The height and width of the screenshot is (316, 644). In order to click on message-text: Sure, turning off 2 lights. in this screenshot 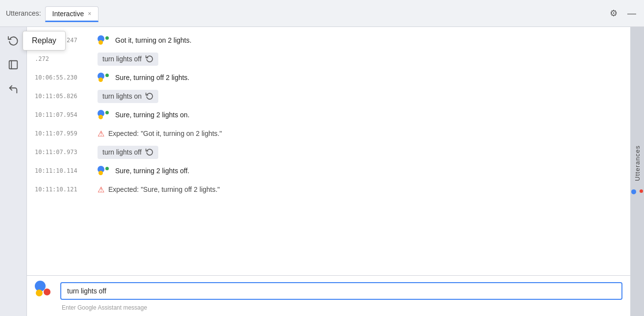, I will do `click(369, 78)`.